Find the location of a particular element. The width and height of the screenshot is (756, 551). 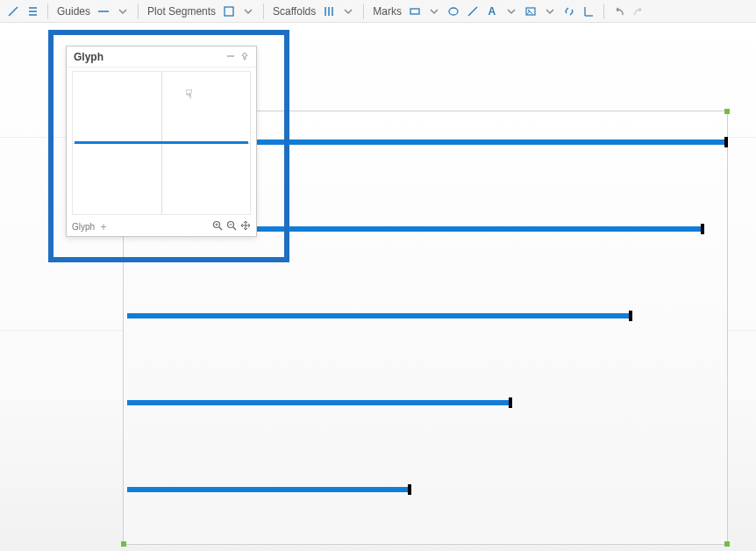

pan-icon is located at coordinates (246, 226).